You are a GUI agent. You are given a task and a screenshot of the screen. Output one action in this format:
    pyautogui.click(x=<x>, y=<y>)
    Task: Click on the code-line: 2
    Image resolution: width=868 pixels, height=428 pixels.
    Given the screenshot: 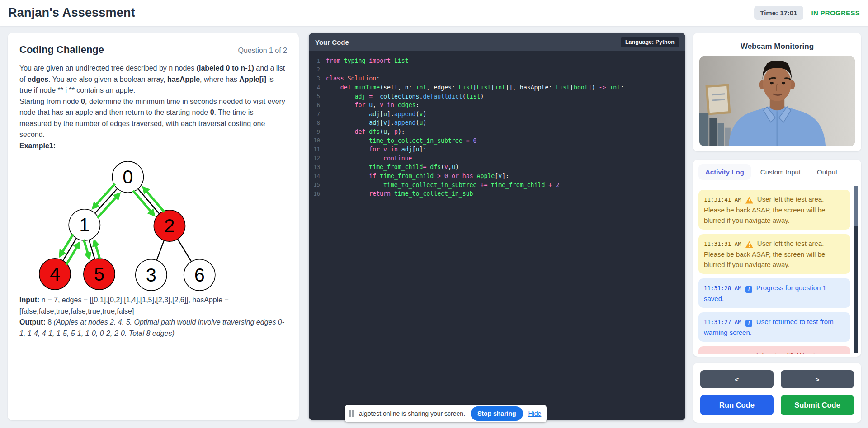 What is the action you would take?
    pyautogui.click(x=499, y=70)
    